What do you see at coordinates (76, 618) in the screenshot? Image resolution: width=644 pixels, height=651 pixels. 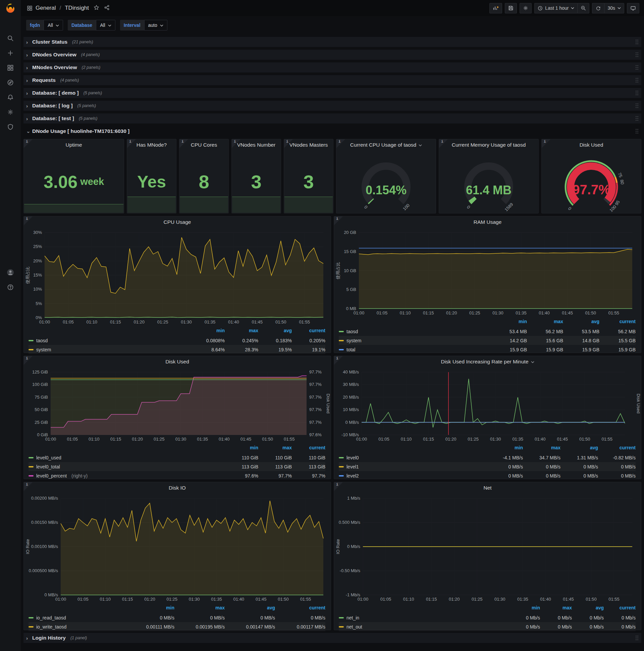 I see `legend-series-io_read_taosd: io_read_taosd` at bounding box center [76, 618].